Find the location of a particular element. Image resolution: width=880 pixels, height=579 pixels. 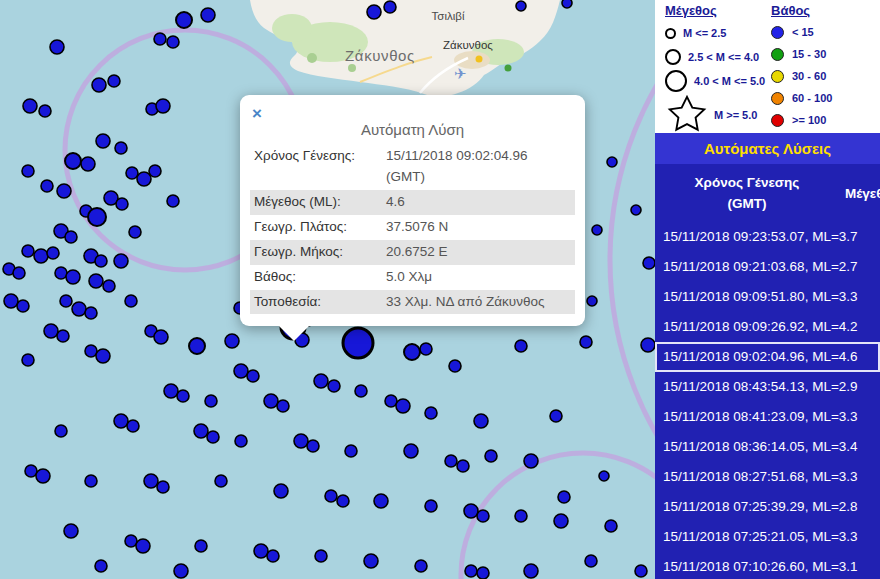

event-row: 15/11/2018 08:27:51.68, ML=3.3 is located at coordinates (768, 477).